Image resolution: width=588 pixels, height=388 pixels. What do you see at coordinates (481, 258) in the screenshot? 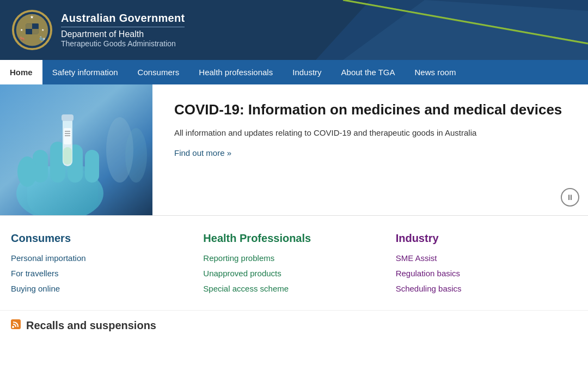
I see `list-item: SME Assist` at bounding box center [481, 258].